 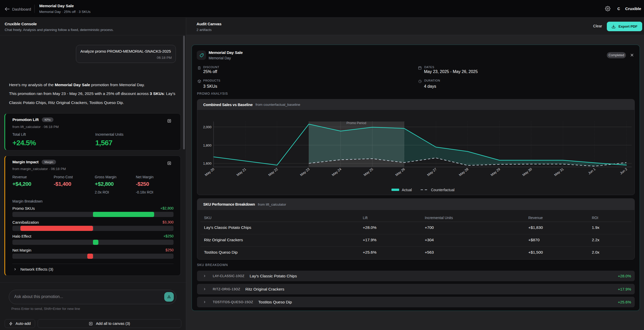 I want to click on svg-text: May 20, so click(x=210, y=172).